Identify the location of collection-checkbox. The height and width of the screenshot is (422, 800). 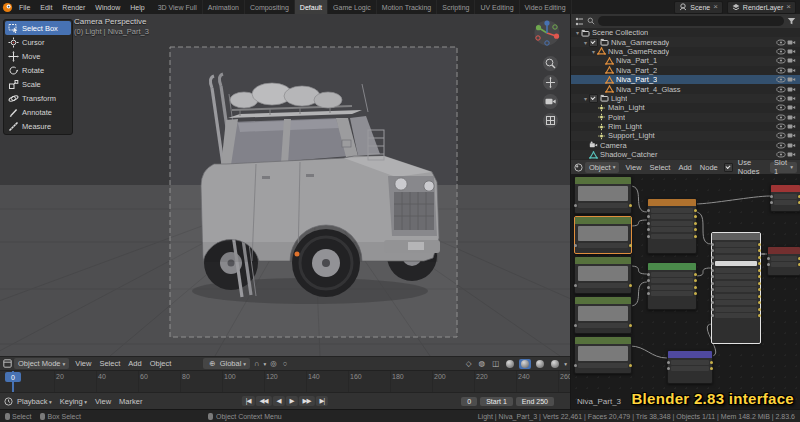
(594, 42).